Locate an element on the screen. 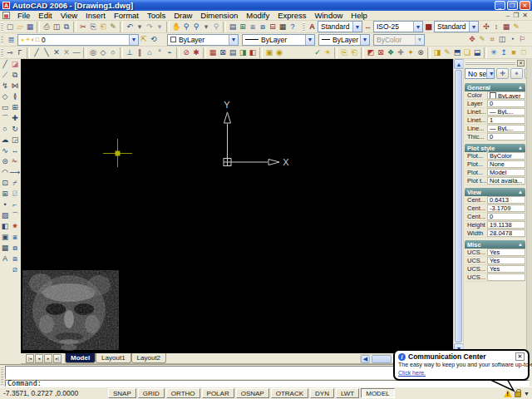  toolbar-icon: ◨ is located at coordinates (437, 53).